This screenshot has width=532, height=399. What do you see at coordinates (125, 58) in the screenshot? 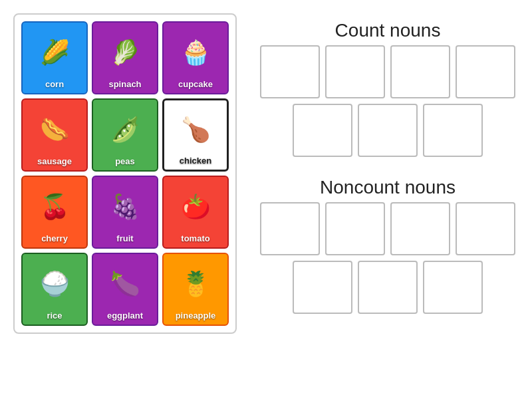
I see `food-item-spinach: 🥬spinach` at bounding box center [125, 58].